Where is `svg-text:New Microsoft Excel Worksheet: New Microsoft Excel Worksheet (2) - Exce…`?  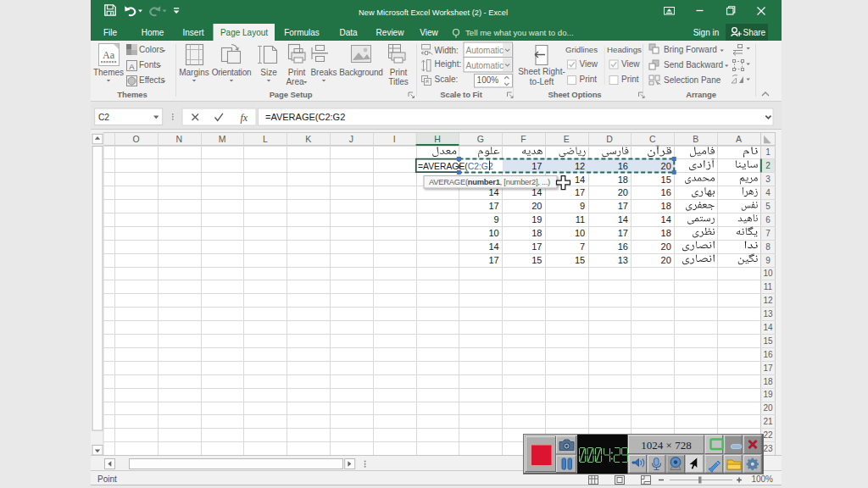 svg-text:New Microsoft Excel Worksheet: New Microsoft Excel Worksheet (2) - Exce… is located at coordinates (433, 13).